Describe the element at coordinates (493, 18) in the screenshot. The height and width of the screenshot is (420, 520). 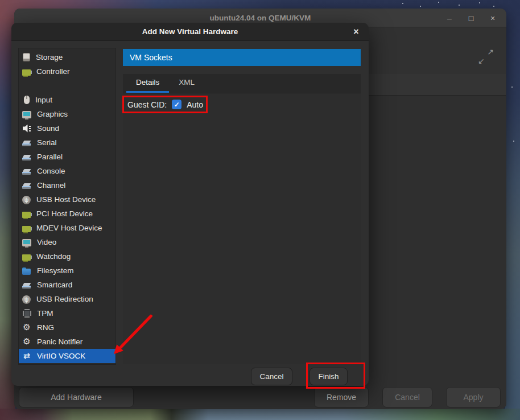
I see `window-close-button: ×` at that location.